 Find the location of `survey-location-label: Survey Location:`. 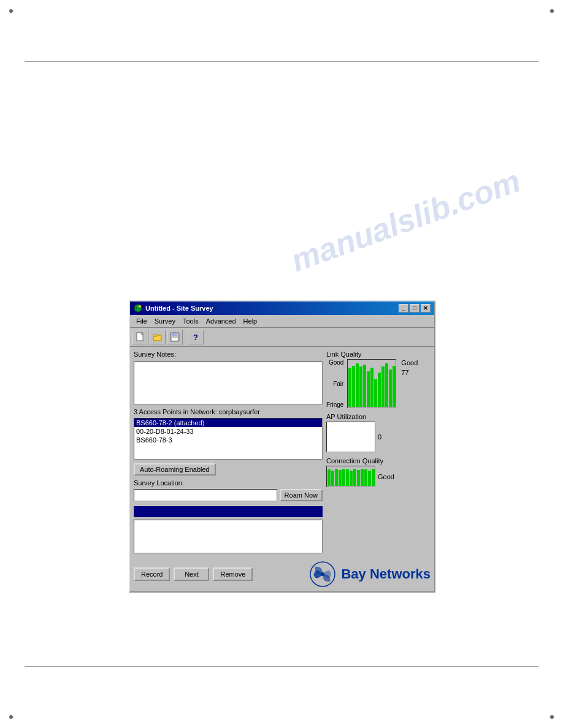

survey-location-label: Survey Location: is located at coordinates (228, 483).